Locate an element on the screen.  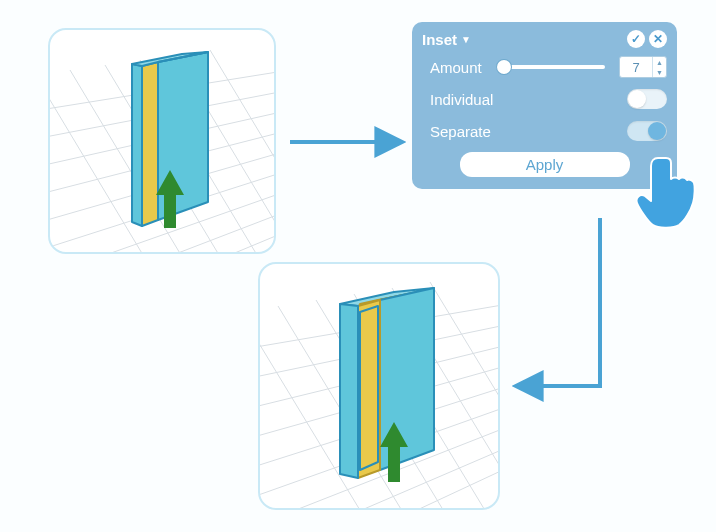
panel-title-toggle: Inset ▼ is located at coordinates (446, 40).